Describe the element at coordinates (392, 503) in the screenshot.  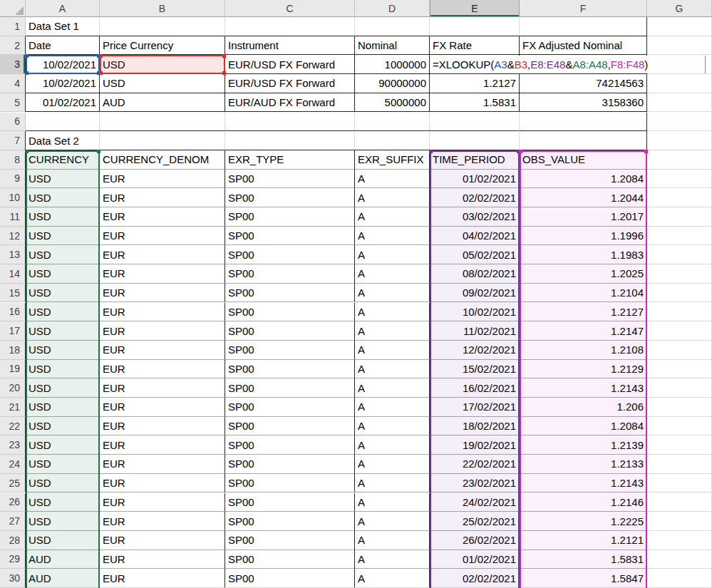
I see `cell-D26: A` at that location.